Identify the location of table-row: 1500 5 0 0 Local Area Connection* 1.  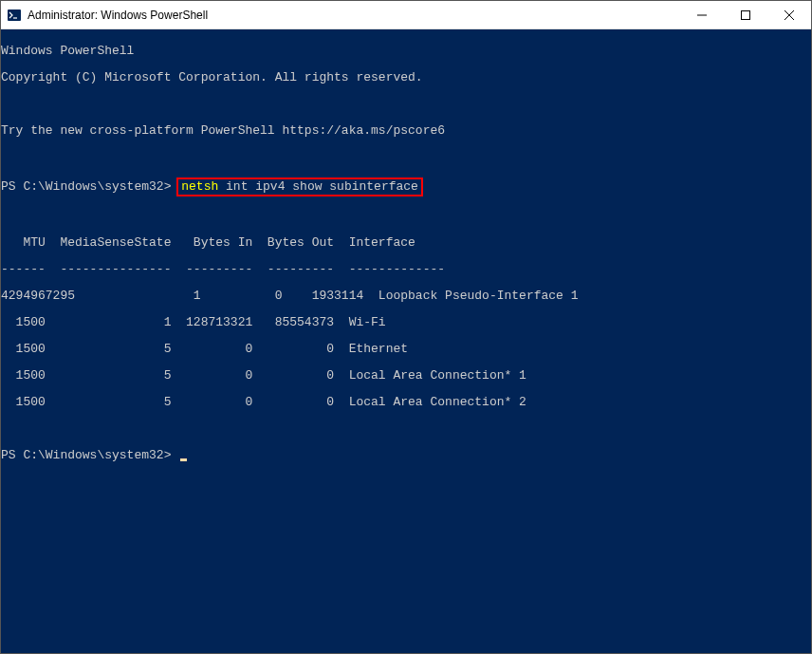
(406, 376).